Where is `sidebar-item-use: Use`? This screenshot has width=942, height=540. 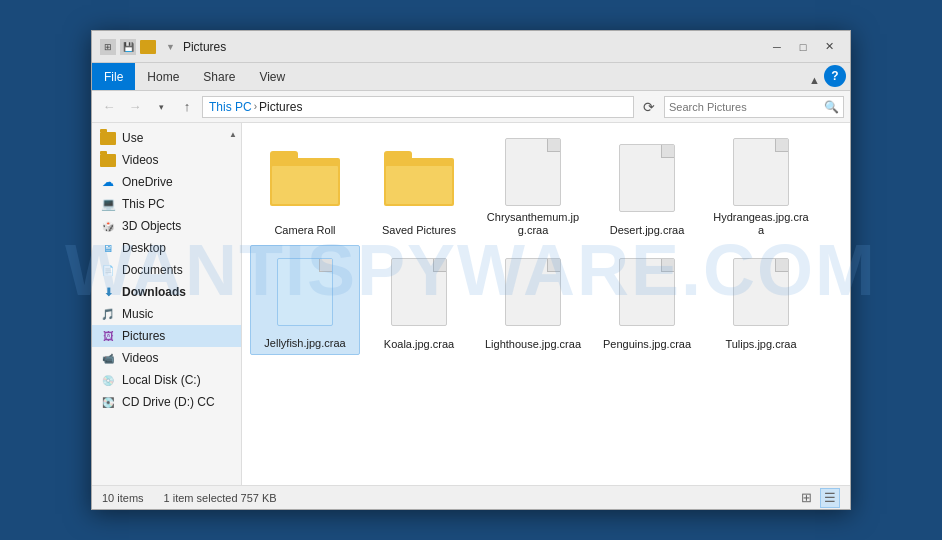 sidebar-item-use: Use is located at coordinates (166, 138).